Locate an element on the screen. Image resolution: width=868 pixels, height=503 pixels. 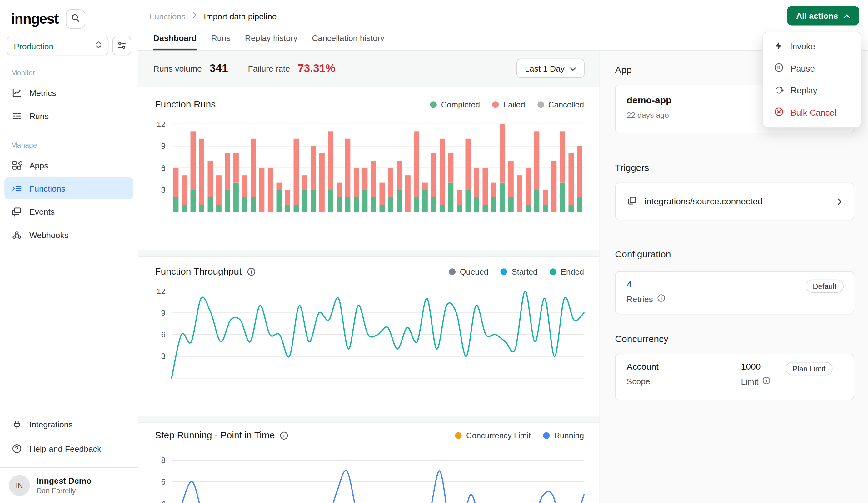
inngest-logo: inngest is located at coordinates (34, 19).